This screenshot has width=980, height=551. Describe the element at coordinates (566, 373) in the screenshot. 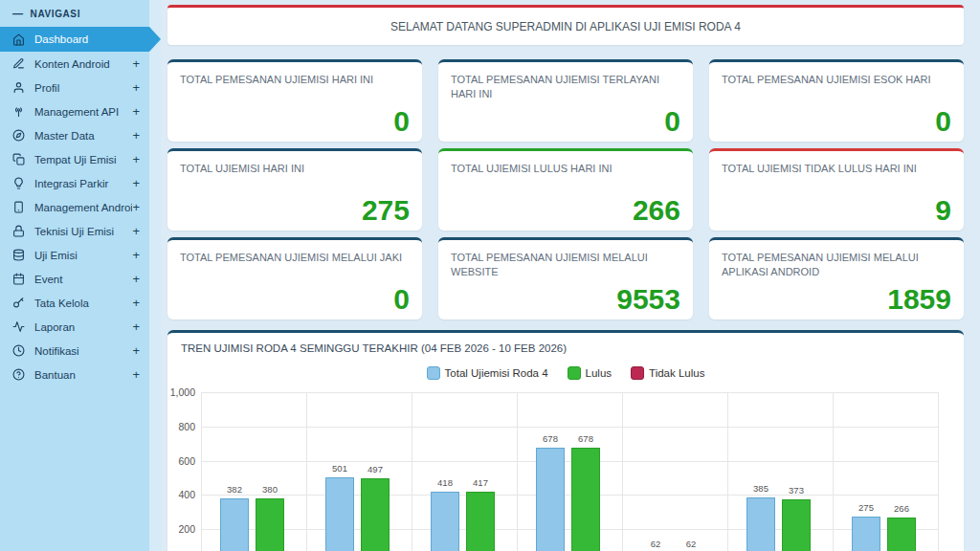

I see `chart-legend: Total Ujiemisi Roda 4LulusTidak Lulus` at that location.